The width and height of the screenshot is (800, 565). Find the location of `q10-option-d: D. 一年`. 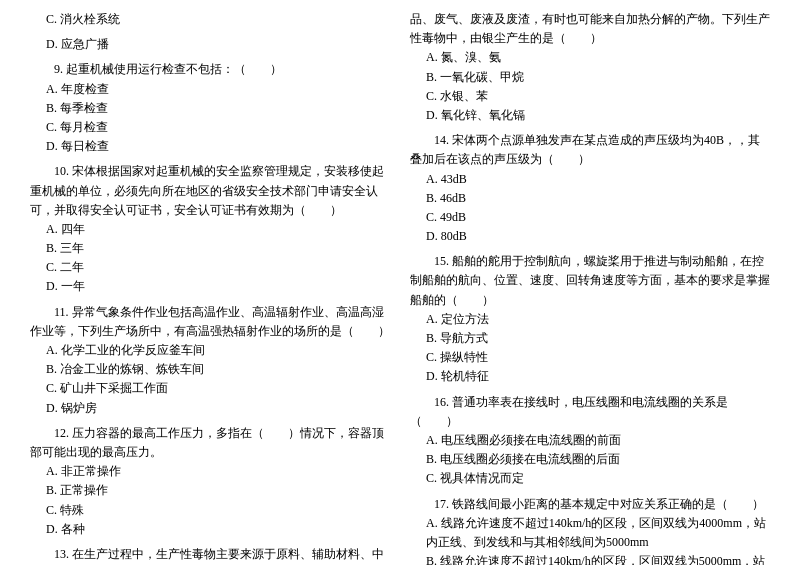

q10-option-d: D. 一年 is located at coordinates (218, 286).